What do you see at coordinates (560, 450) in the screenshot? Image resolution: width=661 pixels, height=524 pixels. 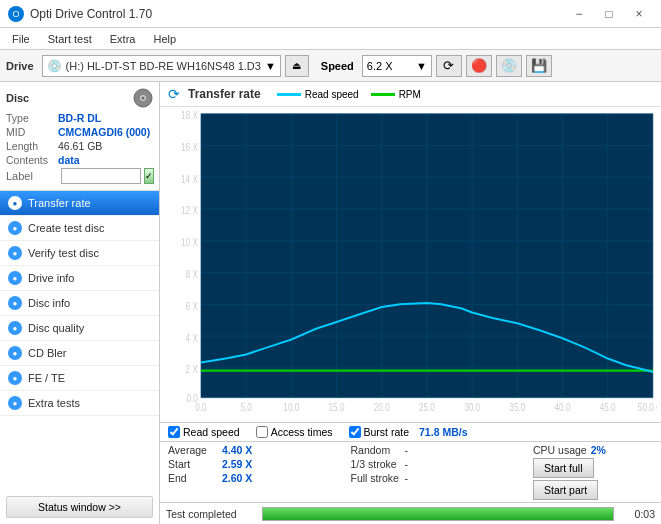 I see `cpu-label: CPU usage` at bounding box center [560, 450].